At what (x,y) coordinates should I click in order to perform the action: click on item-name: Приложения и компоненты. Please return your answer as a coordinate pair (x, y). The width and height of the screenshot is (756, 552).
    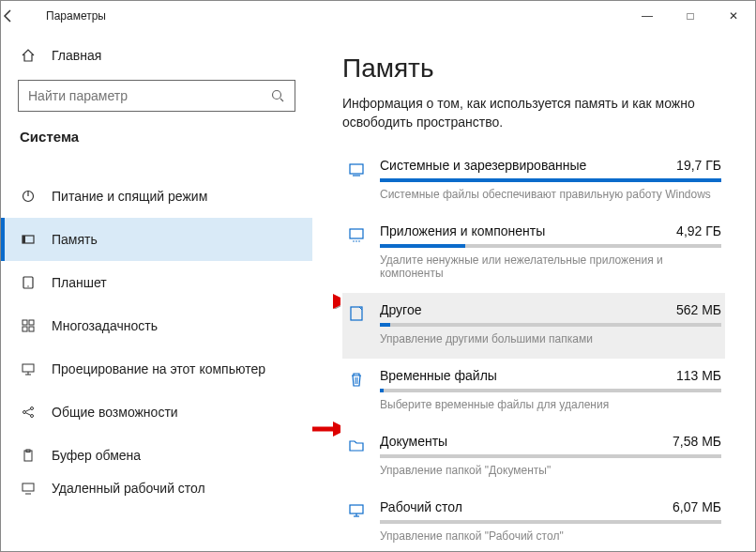
    Looking at the image, I should click on (462, 231).